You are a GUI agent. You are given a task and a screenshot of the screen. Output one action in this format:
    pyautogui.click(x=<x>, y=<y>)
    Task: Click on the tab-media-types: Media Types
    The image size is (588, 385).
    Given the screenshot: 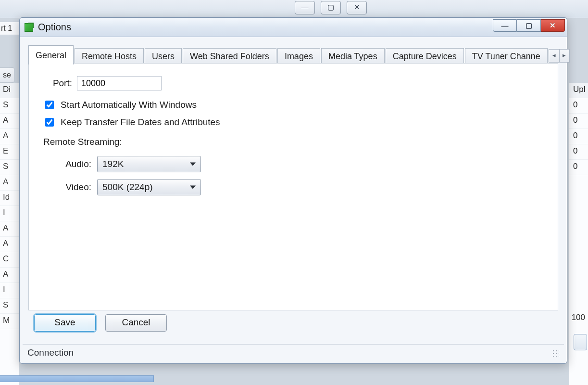 What is the action you would take?
    pyautogui.click(x=353, y=56)
    